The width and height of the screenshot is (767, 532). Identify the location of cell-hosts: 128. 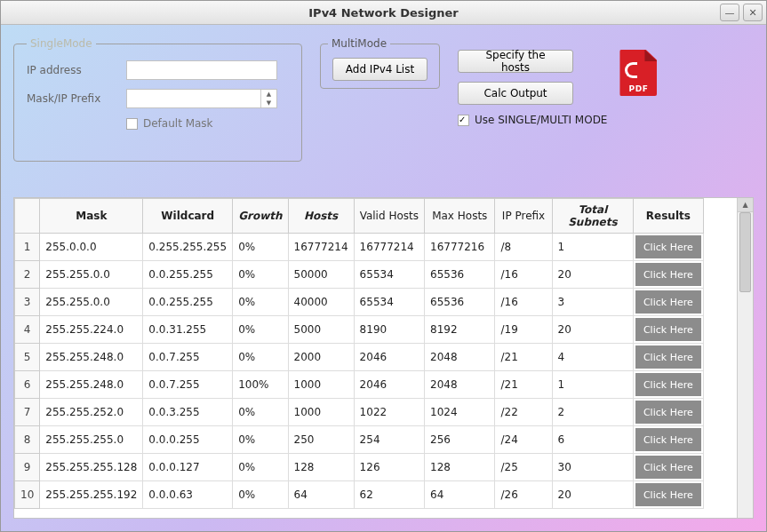
(321, 467).